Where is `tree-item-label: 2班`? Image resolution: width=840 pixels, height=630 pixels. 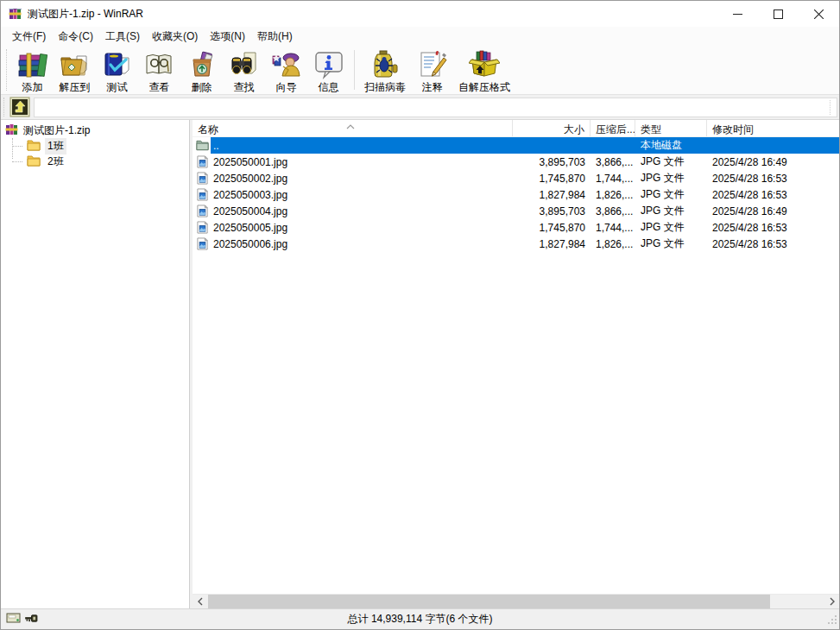 tree-item-label: 2班 is located at coordinates (55, 162).